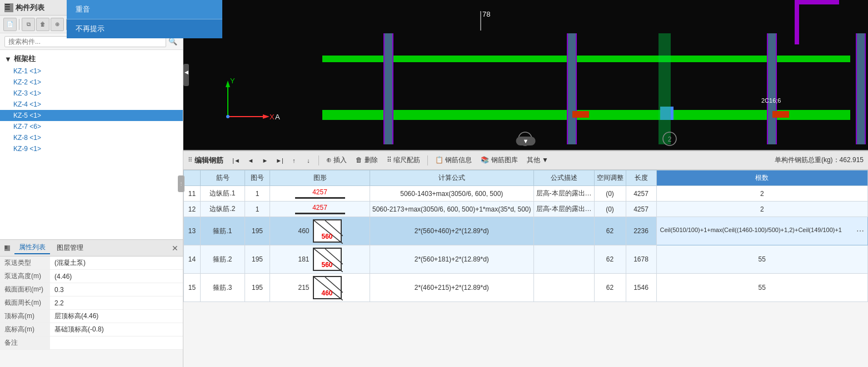  What do you see at coordinates (756, 230) in the screenshot?
I see `genshu-formula-text: Ceil(5010/100)+1+max(Ceil((1460-100)/500…` at bounding box center [756, 230].